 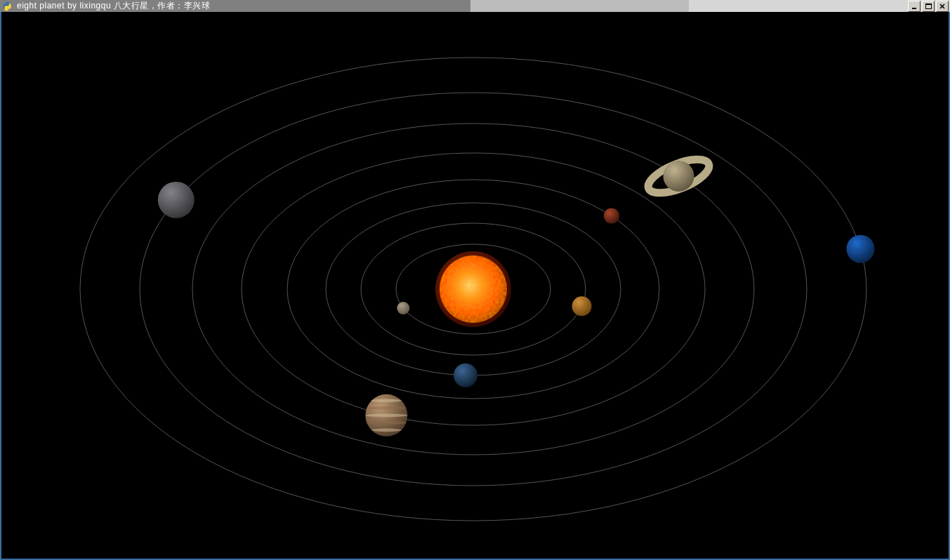 I want to click on planet-saturn, so click(x=678, y=175).